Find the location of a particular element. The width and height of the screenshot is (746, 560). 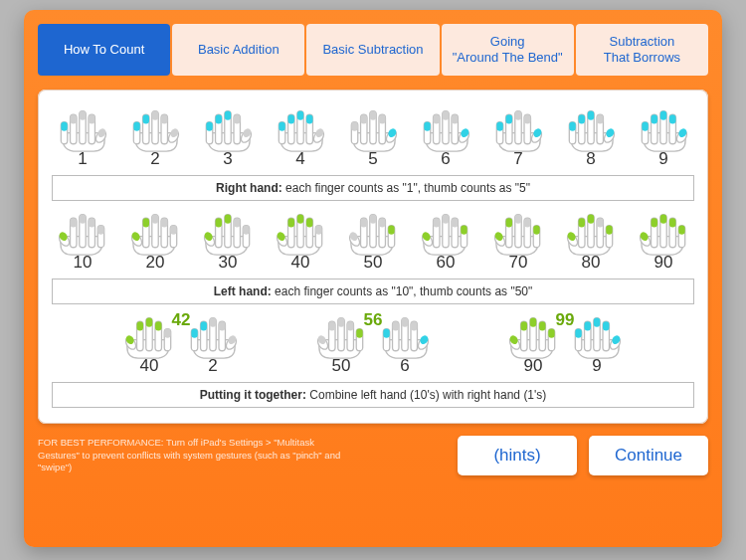

tab-how-to-count: How To Count is located at coordinates (103, 50).